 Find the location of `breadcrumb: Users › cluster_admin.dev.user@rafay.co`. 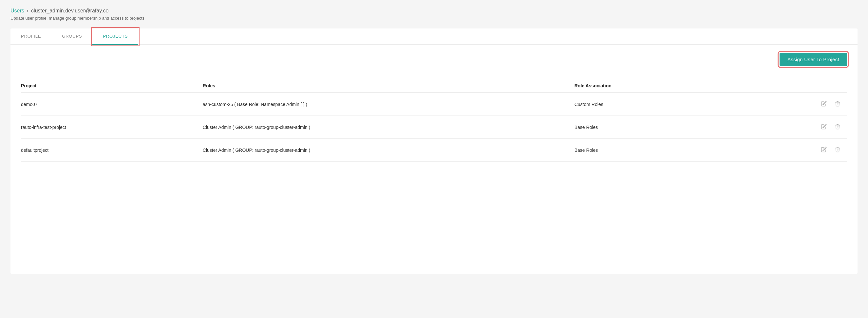

breadcrumb: Users › cluster_admin.dev.user@rafay.co is located at coordinates (434, 11).